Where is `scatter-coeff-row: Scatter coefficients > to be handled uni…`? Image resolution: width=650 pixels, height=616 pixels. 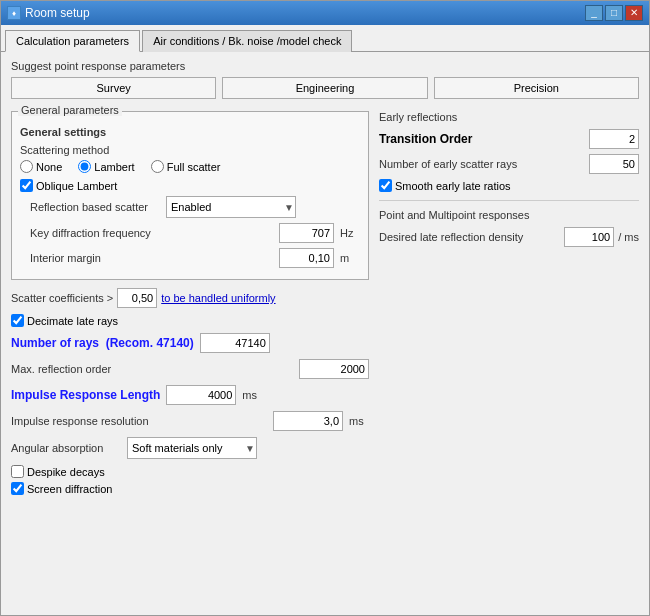 scatter-coeff-row: Scatter coefficients > to be handled uni… is located at coordinates (190, 298).